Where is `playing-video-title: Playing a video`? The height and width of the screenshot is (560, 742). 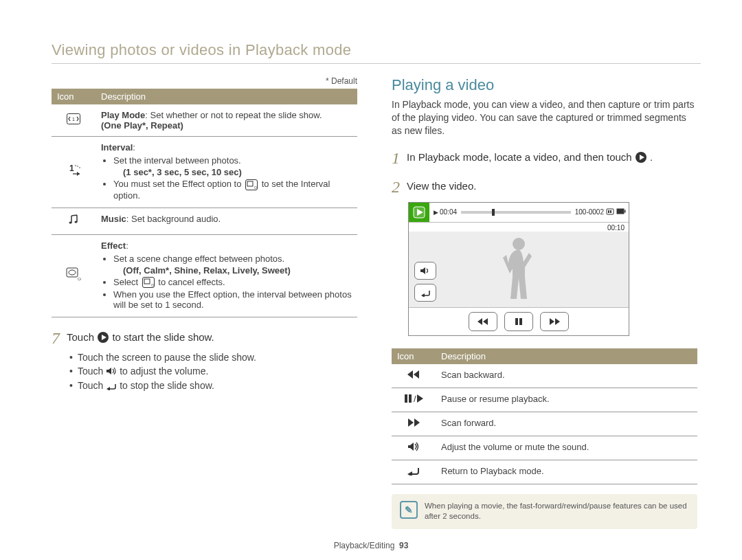 playing-video-title: Playing a video is located at coordinates (544, 85).